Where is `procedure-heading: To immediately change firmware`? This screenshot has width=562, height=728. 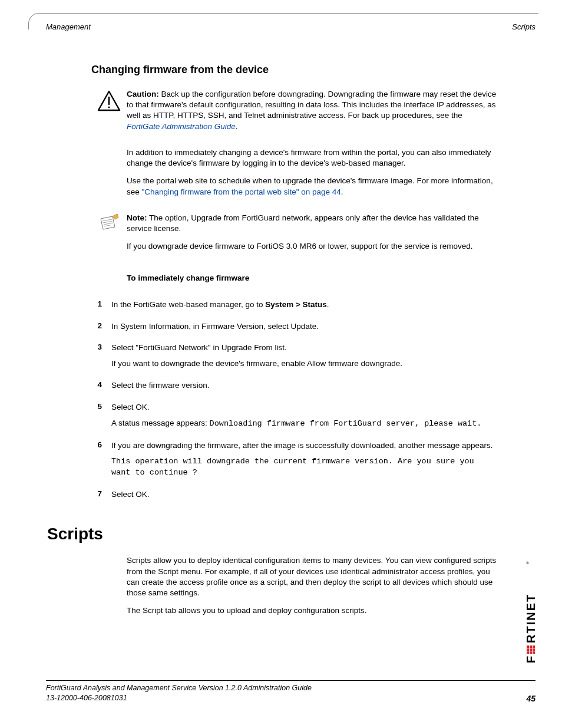
procedure-heading: To immediately change firmware is located at coordinates (312, 278).